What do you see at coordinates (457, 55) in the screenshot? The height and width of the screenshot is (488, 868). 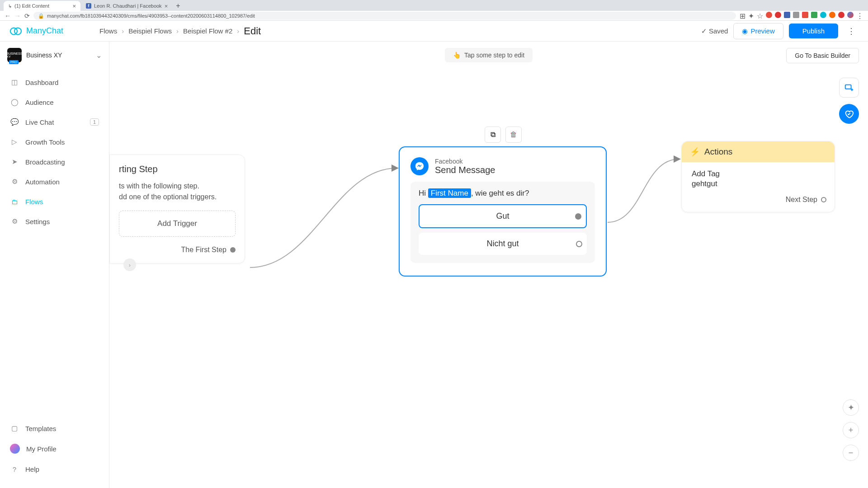 I see `tap-icon: 👆` at bounding box center [457, 55].